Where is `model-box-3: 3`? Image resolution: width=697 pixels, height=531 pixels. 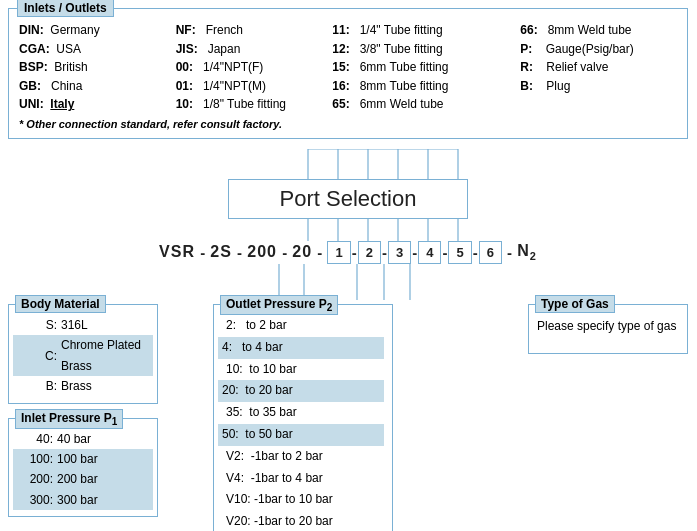
model-box-3: 3 is located at coordinates (400, 252).